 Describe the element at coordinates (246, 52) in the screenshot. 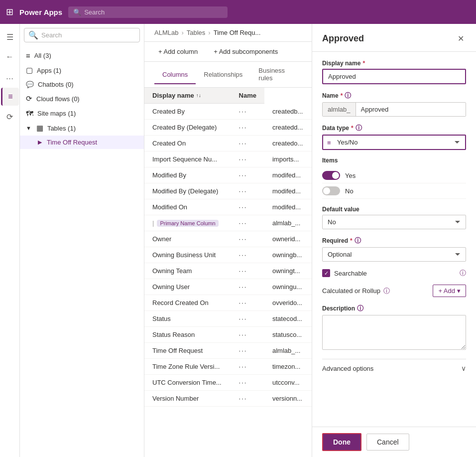

I see `add-subcomponents-button: + Add subcomponents` at that location.